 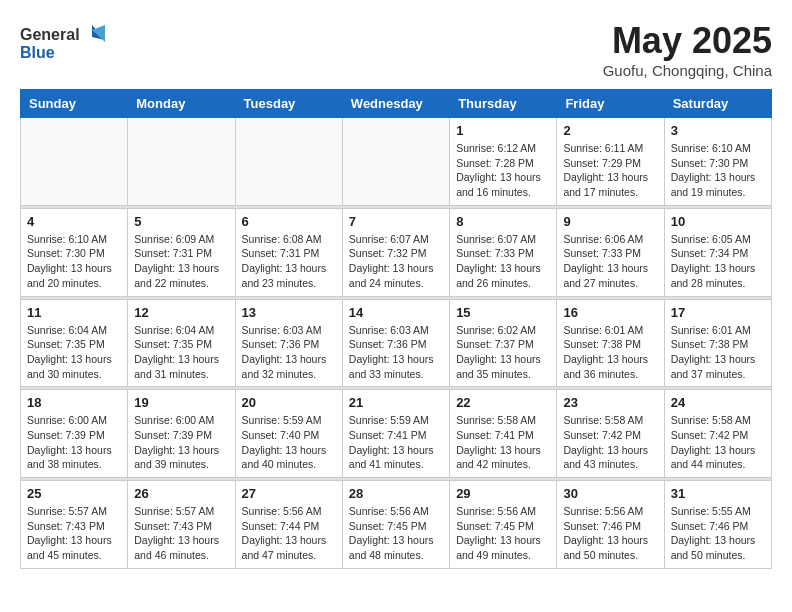 I want to click on day-number: 6, so click(x=289, y=222).